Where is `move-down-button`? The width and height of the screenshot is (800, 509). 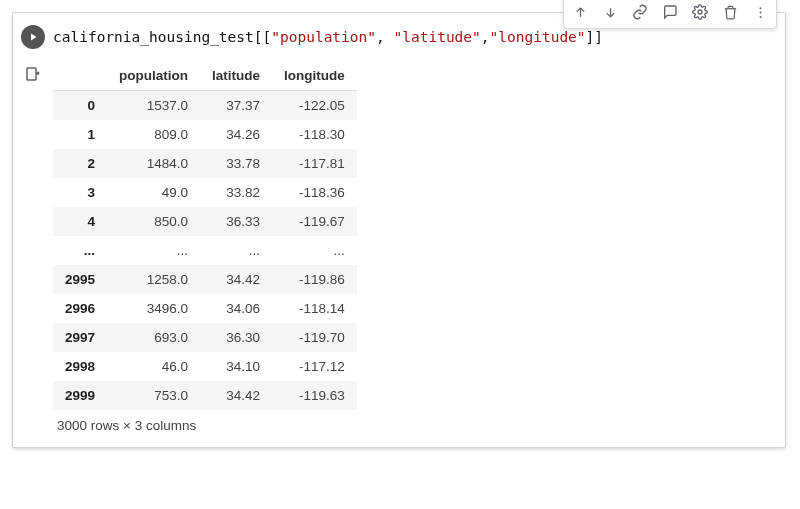 move-down-button is located at coordinates (610, 13).